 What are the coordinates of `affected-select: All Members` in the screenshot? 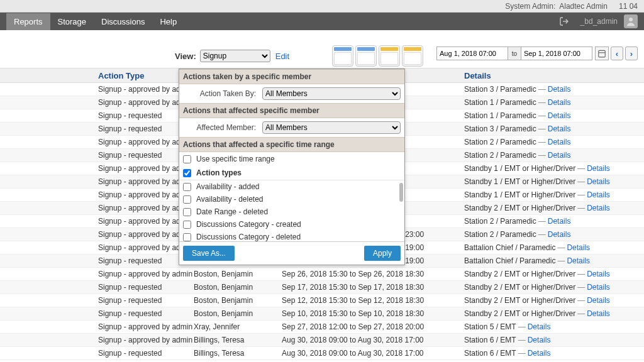 It's located at (331, 128).